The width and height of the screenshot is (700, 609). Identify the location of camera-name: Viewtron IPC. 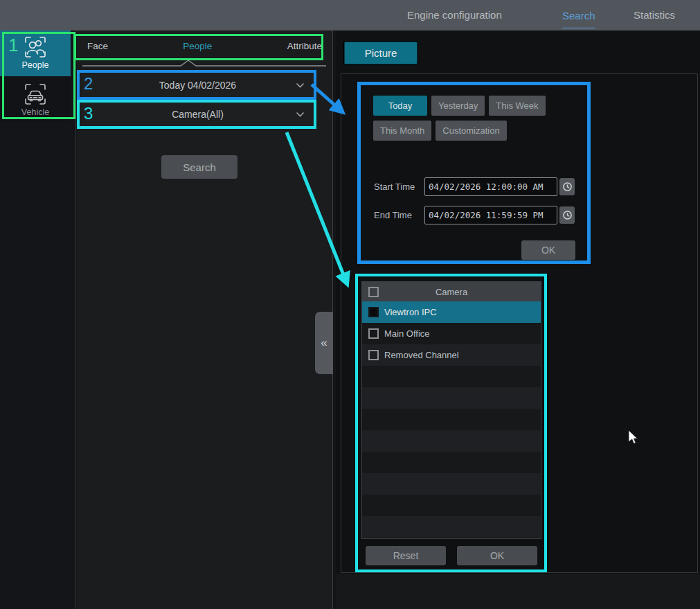
(411, 312).